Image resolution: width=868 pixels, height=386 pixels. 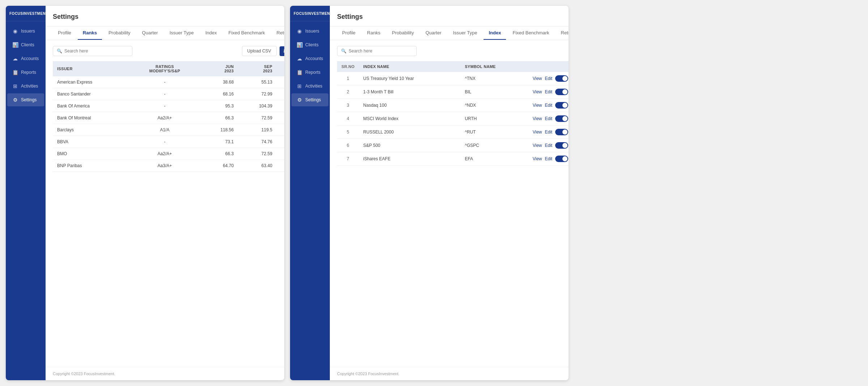 What do you see at coordinates (169, 118) in the screenshot?
I see `table-row: Bank Of Montreal Aa2/A+ 66.3 72.59 View` at bounding box center [169, 118].